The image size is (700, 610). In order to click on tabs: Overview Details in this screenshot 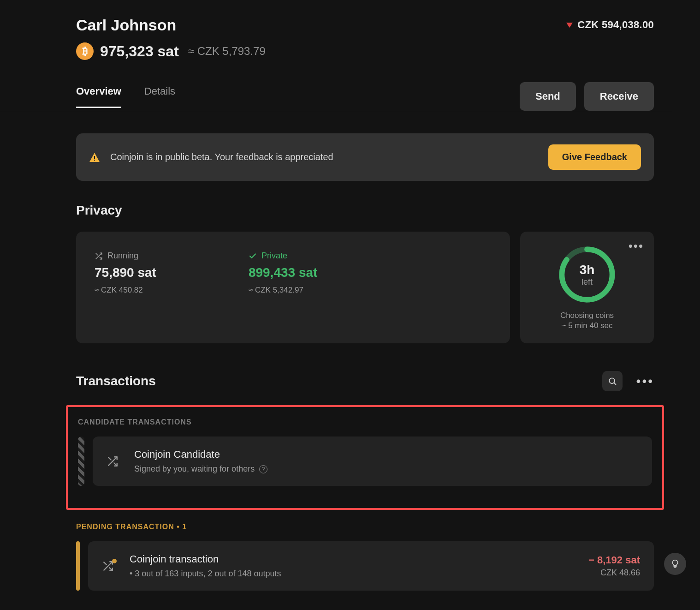, I will do `click(125, 97)`.